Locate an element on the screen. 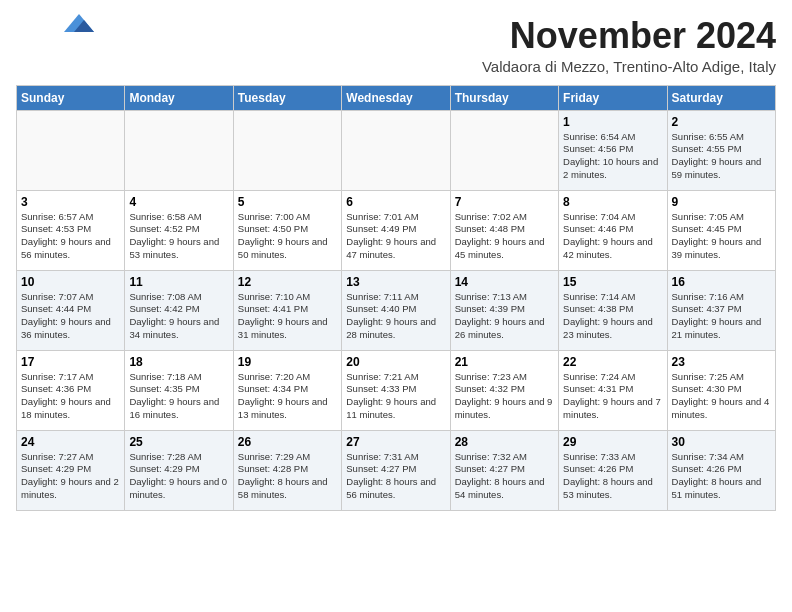 The image size is (792, 612). calendar-cell: 12Sunrise: 7:10 AM Sunset: 4:41 PM Dayli… is located at coordinates (287, 310).